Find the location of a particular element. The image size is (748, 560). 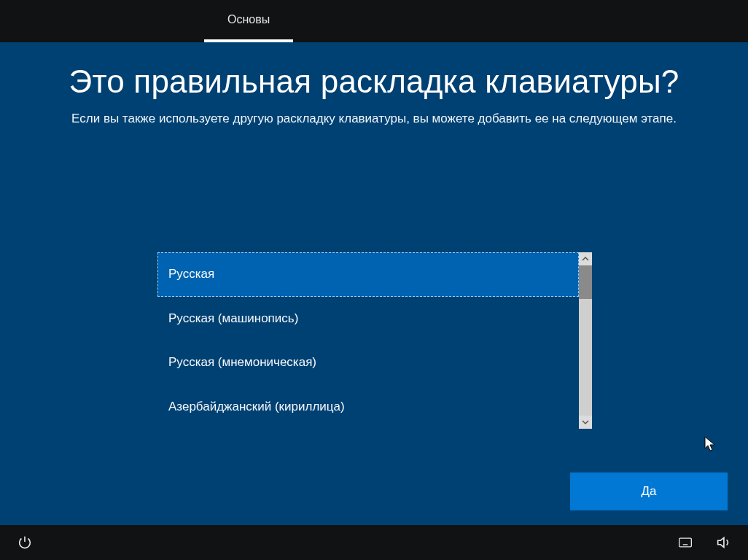

confirm-button: Да is located at coordinates (649, 491).